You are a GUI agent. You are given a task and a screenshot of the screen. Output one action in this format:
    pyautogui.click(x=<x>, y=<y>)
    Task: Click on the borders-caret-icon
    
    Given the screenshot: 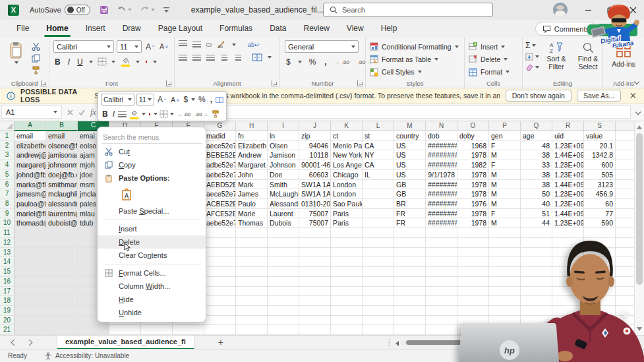 What is the action you would take?
    pyautogui.click(x=113, y=62)
    